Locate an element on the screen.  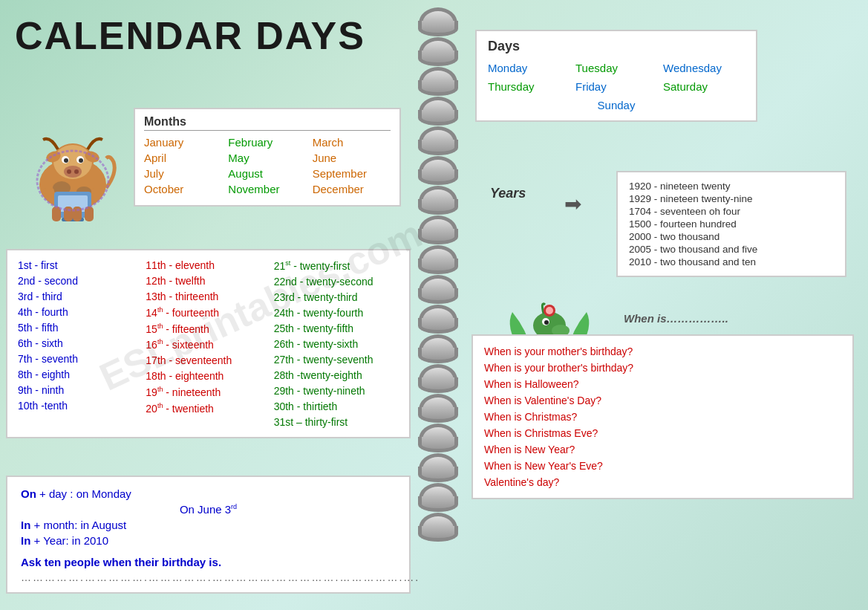
prep-line-3: In + month: in August is located at coordinates (208, 525).